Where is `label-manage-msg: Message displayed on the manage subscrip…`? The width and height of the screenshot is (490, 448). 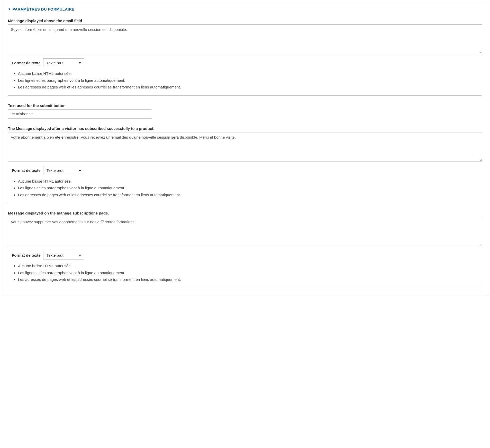
label-manage-msg: Message displayed on the manage subscrip… is located at coordinates (245, 213).